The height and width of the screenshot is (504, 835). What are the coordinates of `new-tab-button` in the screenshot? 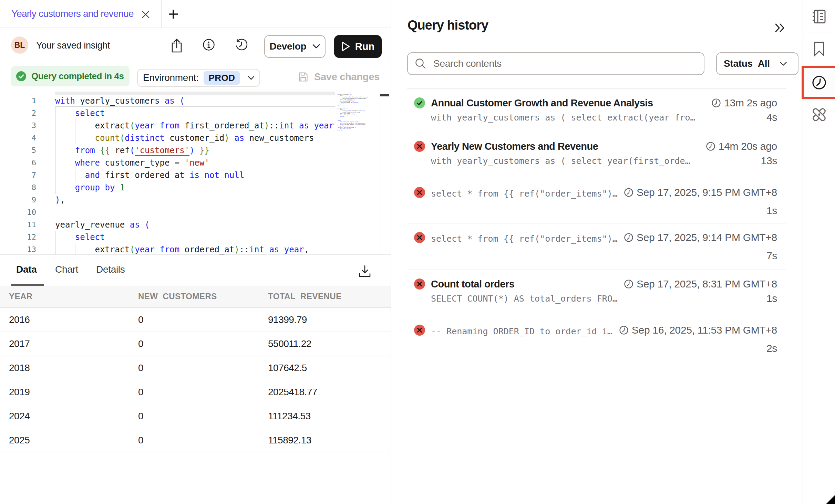 It's located at (173, 14).